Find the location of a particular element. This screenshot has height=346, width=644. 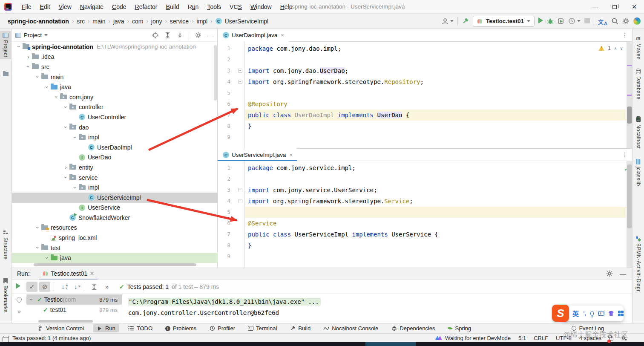

toolwindow-problems: ! Problems is located at coordinates (181, 328).